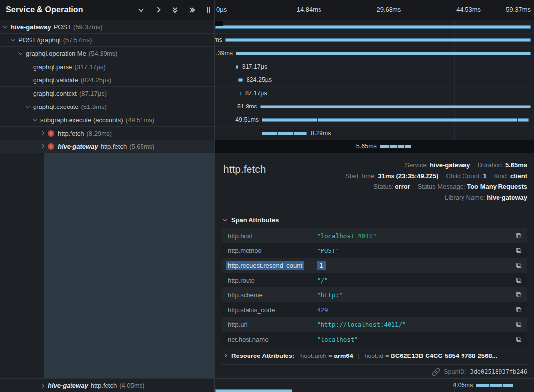  Describe the element at coordinates (107, 147) in the screenshot. I see `tree-row-http.fetch: !hive-gatewayhttp.fetch(5.65ms)` at that location.